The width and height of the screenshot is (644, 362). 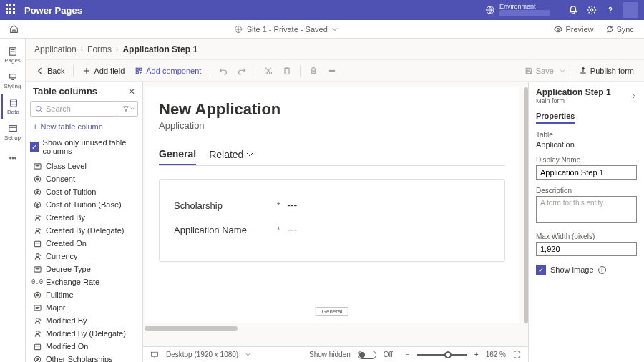 I want to click on sync-button: Sync, so click(x=620, y=29).